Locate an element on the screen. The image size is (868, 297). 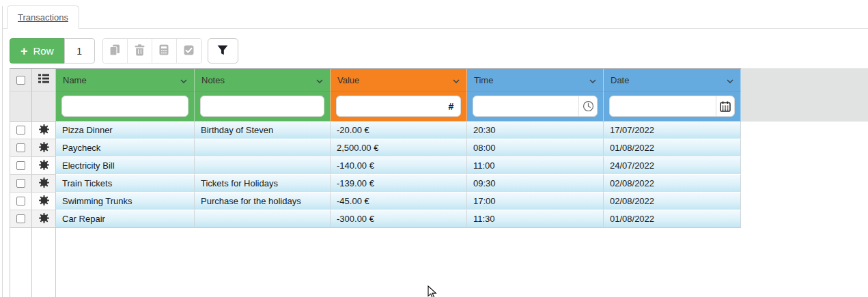
cell-name: Car Repair is located at coordinates (126, 219).